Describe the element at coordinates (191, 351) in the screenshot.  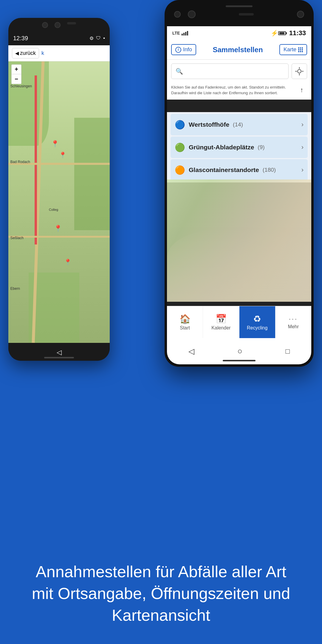
I see `nav-back-icon: ◁` at that location.